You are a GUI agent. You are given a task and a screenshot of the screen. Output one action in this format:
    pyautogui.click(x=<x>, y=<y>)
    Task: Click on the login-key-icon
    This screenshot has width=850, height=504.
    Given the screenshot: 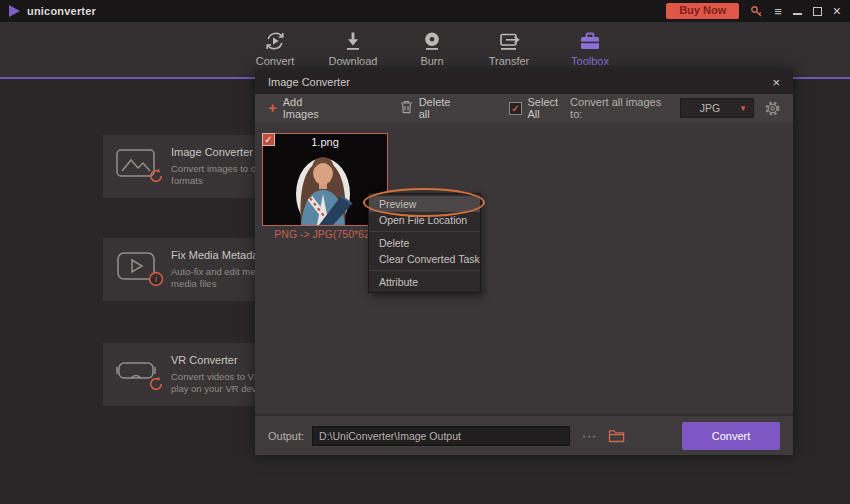 What is the action you would take?
    pyautogui.click(x=756, y=12)
    